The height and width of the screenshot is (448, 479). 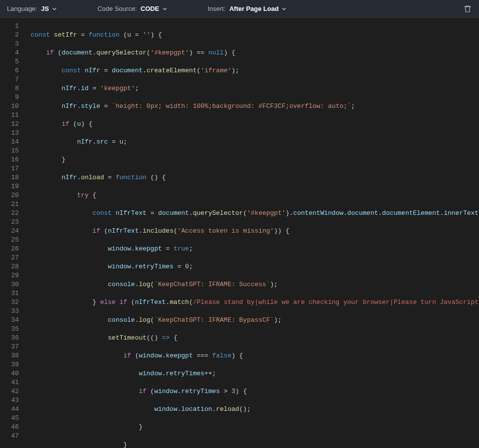 I want to click on line-number: 46, so click(x=9, y=427).